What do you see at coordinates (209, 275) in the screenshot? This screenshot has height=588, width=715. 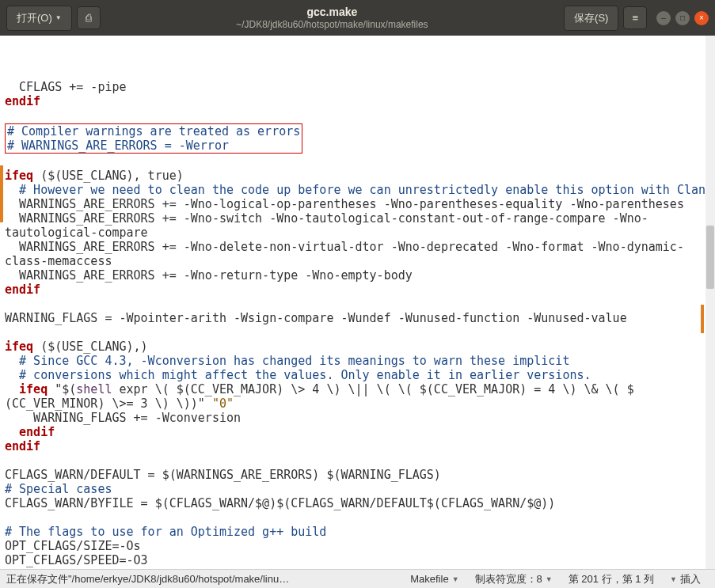 I see `code-line: WARNINGS_ARE_ERRORS += -Wno-return-type …` at bounding box center [209, 275].